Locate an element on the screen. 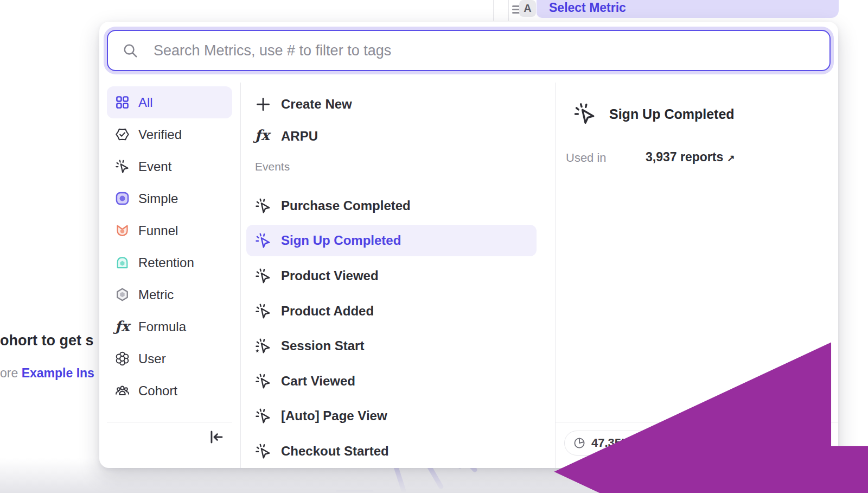  sidebar-item-formula: ƒx Formula is located at coordinates (169, 327).